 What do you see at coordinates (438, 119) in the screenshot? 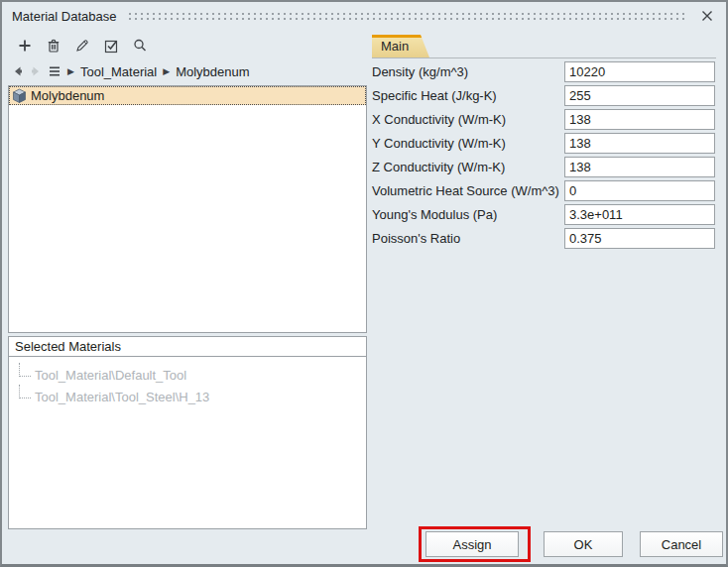
I see `x-conductivity-label: X Conductivity (W/m-K)` at bounding box center [438, 119].